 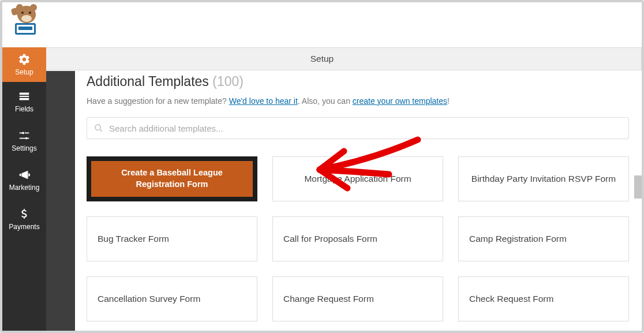 What do you see at coordinates (172, 299) in the screenshot?
I see `template-card: Cancellation Survey Form` at bounding box center [172, 299].